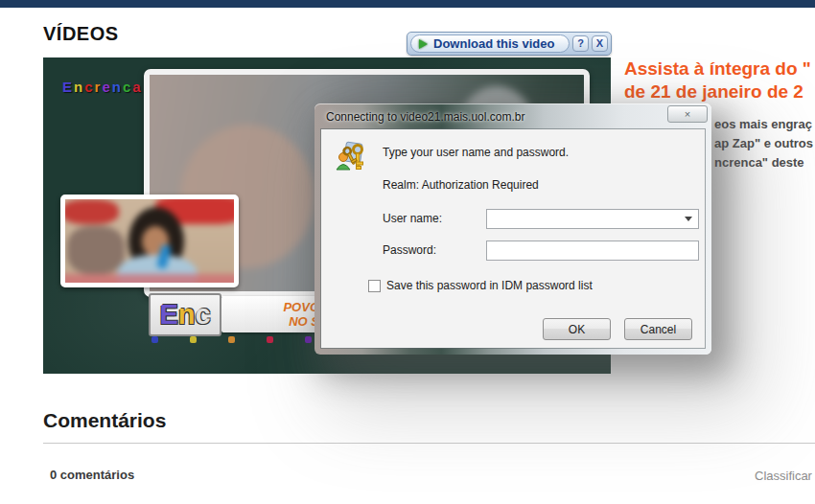 This screenshot has width=815, height=504. What do you see at coordinates (593, 218) in the screenshot?
I see `username-combobox` at bounding box center [593, 218].